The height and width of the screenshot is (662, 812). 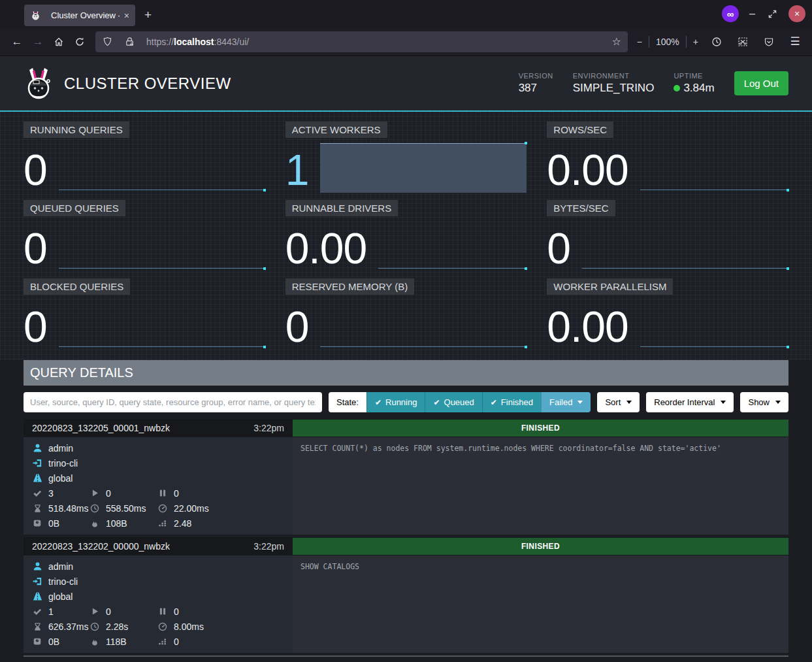 I want to click on total-cpu-time: 558.50ms, so click(x=125, y=508).